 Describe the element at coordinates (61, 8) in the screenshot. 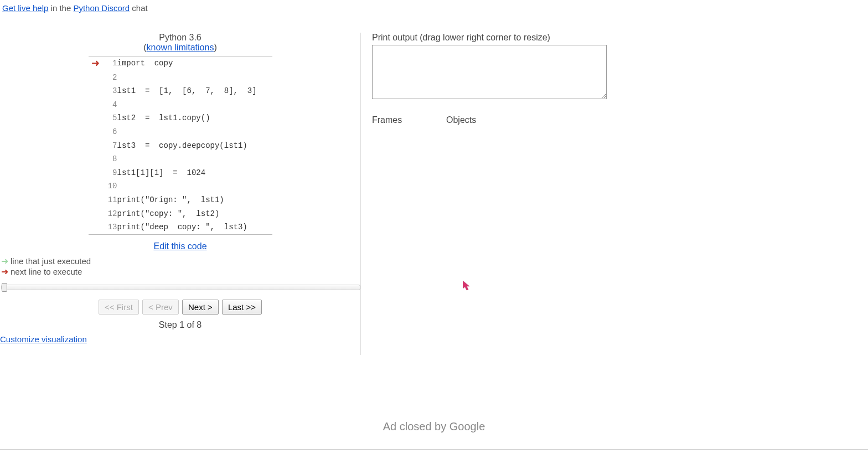

I see `banner-text-1: in the` at that location.